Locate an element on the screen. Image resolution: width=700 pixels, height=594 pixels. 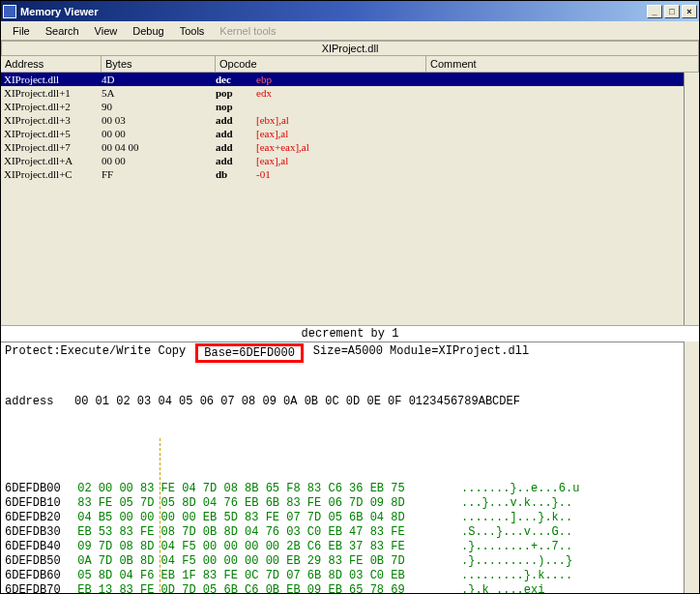
info-bar: Protect:Execute/Write Copy Base=6DEFD000… is located at coordinates (342, 352).